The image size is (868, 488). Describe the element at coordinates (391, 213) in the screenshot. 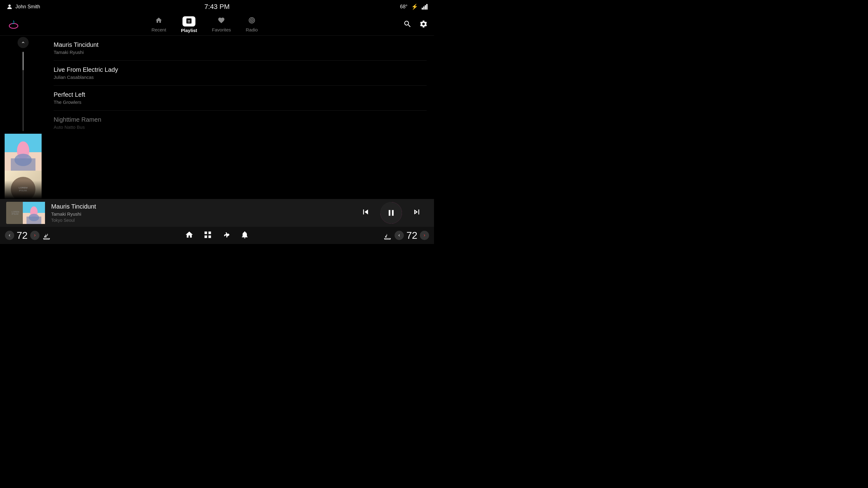

I see `pause-icon` at that location.